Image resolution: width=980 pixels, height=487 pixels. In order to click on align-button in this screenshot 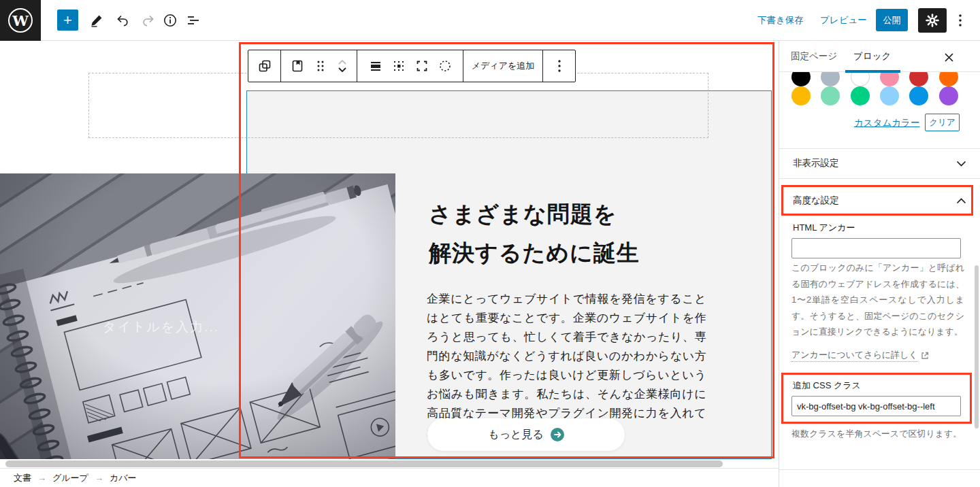, I will do `click(376, 66)`.